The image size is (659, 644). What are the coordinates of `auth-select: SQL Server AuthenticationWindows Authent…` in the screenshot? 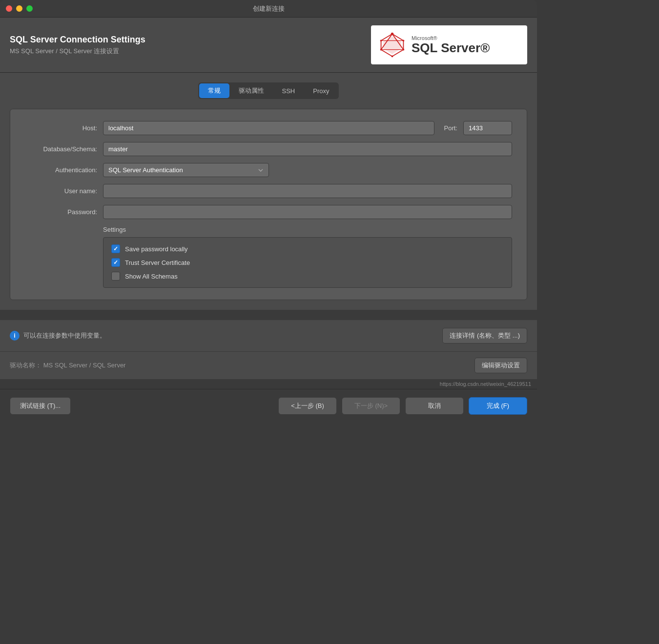 It's located at (186, 170).